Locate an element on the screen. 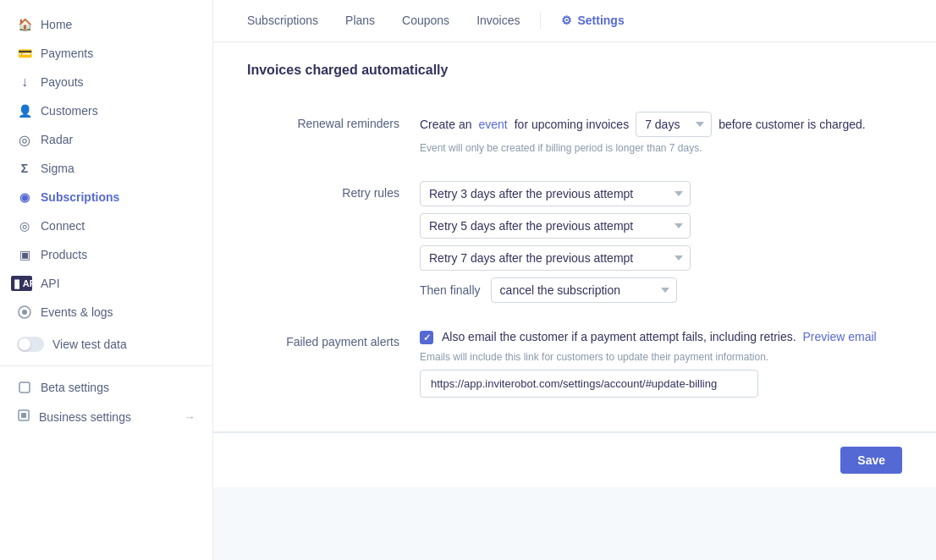 This screenshot has height=560, width=936. failed-payment-label: Failed payment alerts is located at coordinates (323, 339).